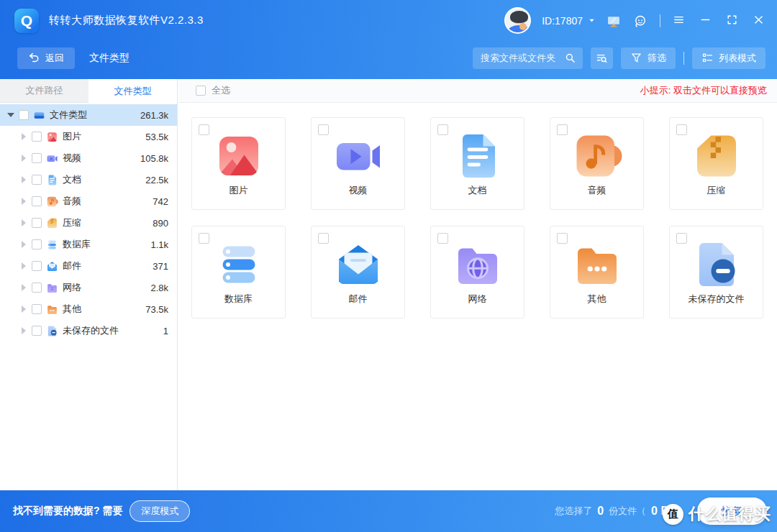  Describe the element at coordinates (573, 511) in the screenshot. I see `selection-prefix: 您选择了` at that location.